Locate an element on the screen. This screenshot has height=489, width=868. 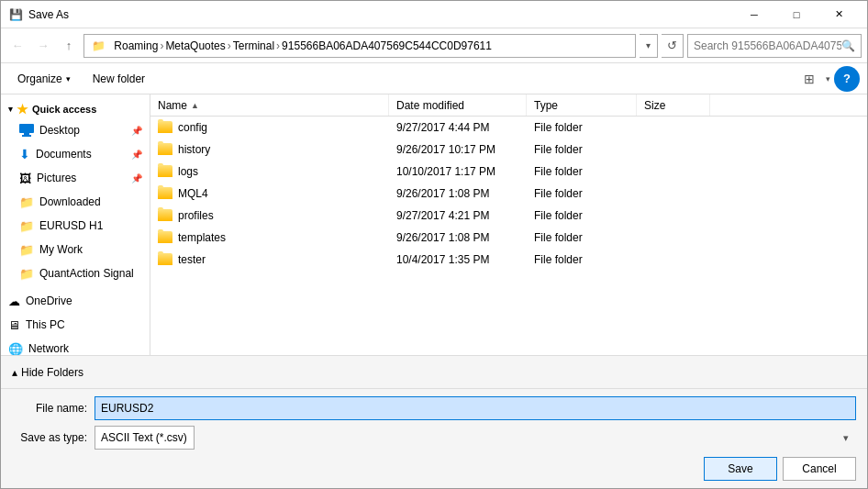
hide-folders-chevron-icon: ▴ is located at coordinates (15, 372).